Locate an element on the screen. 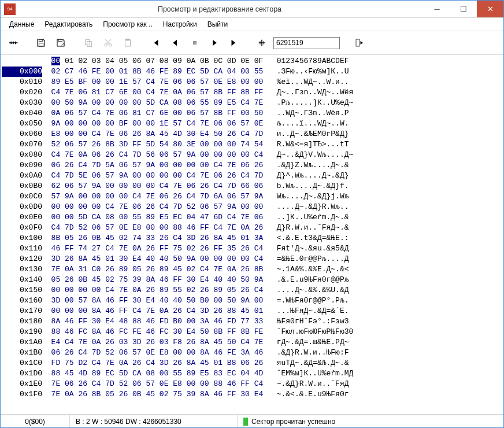  menu-settings: Настройки is located at coordinates (180, 24).